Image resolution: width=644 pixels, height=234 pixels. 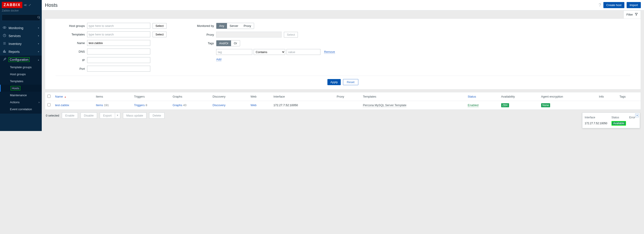 I want to click on popup-col-status: Status, so click(x=620, y=118).